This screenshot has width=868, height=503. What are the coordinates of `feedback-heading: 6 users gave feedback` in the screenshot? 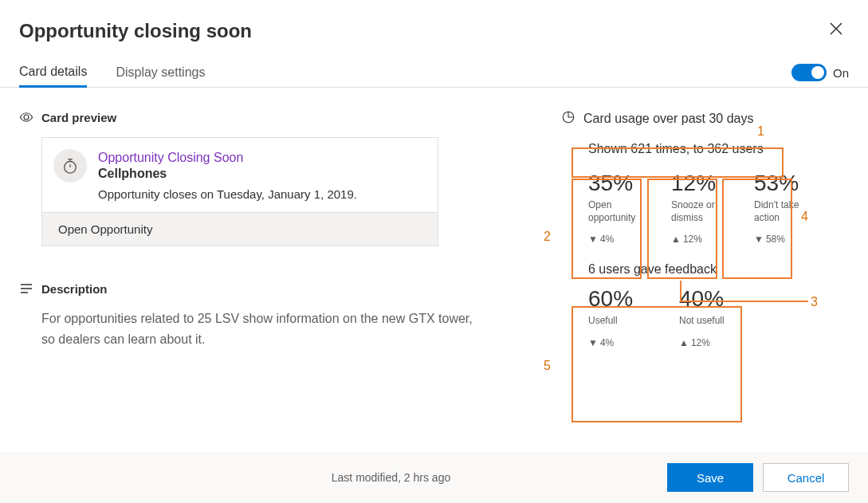 It's located at (719, 269).